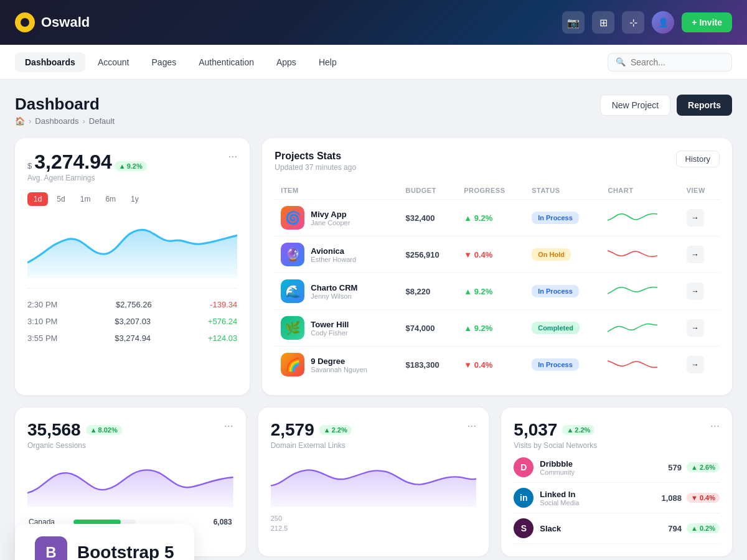  I want to click on page-title: Dashboard, so click(65, 105).